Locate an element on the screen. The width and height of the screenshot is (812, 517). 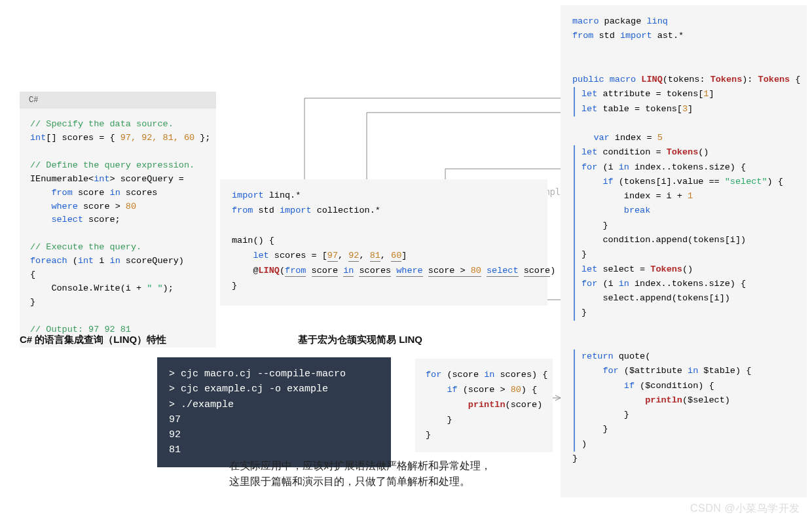
csharp-panel: C# // Specify the data source. int[] sco… is located at coordinates (118, 220).